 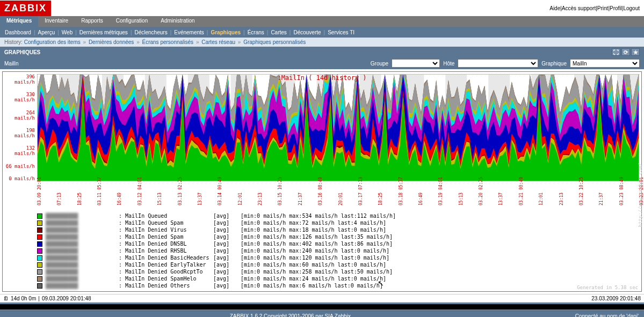 What do you see at coordinates (554, 63) in the screenshot?
I see `graphique-label: Graphique` at bounding box center [554, 63].